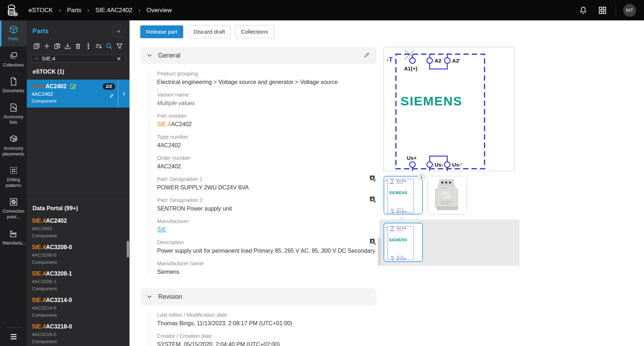  I want to click on search-box: ✕, so click(78, 59).